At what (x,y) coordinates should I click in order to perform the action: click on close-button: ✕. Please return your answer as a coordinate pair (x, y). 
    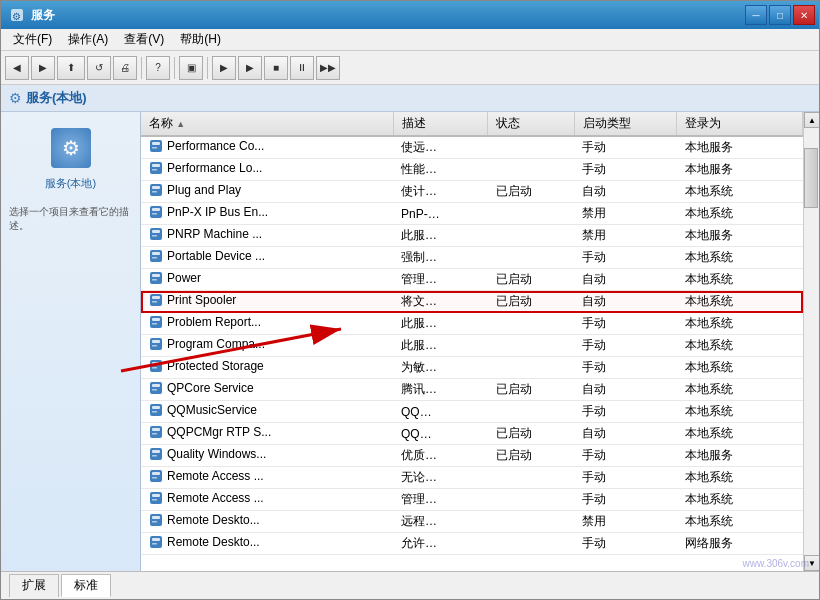
    Looking at the image, I should click on (804, 15).